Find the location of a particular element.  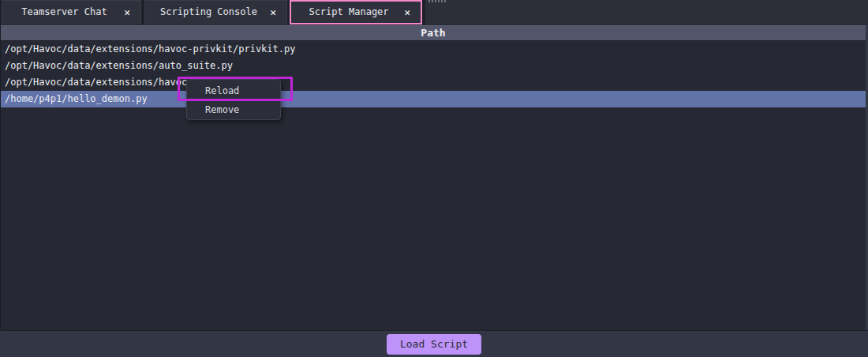

column-header-path: Path is located at coordinates (433, 33).